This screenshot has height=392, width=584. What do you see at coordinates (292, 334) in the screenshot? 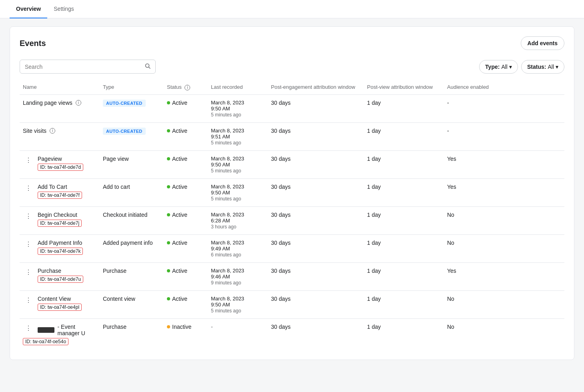
I see `table-row: ⋮- Event manager UID: tw-oa74f-oe54oPurc…` at bounding box center [292, 334].